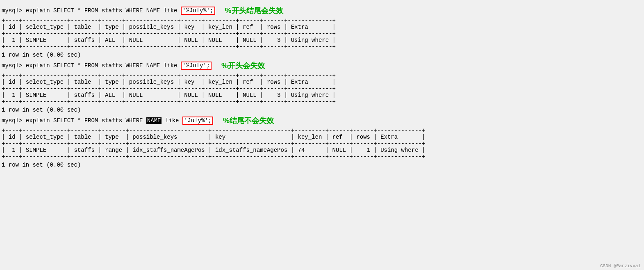  What do you see at coordinates (198, 11) in the screenshot?
I see `query-highlight-1: '%July%';` at bounding box center [198, 11].